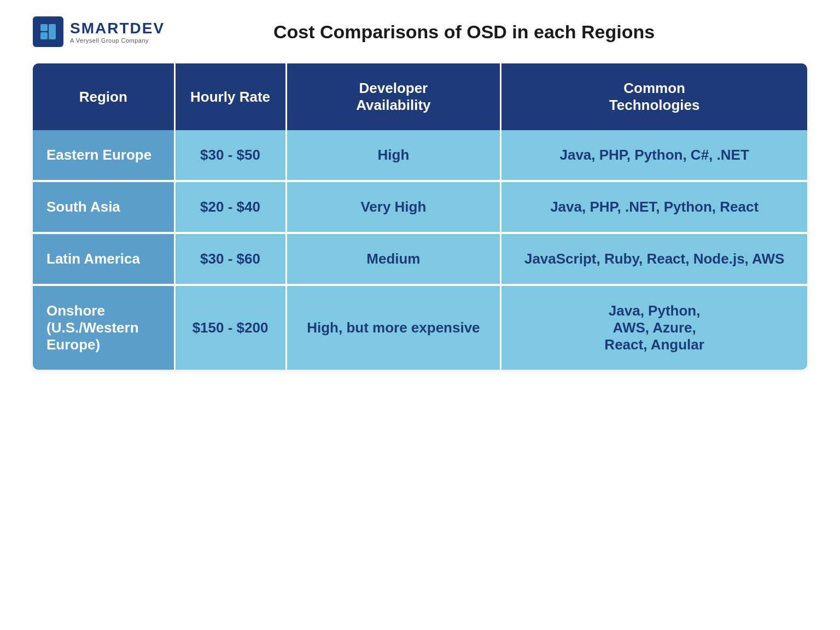  I want to click on region-latin-america: Latin America, so click(104, 259).